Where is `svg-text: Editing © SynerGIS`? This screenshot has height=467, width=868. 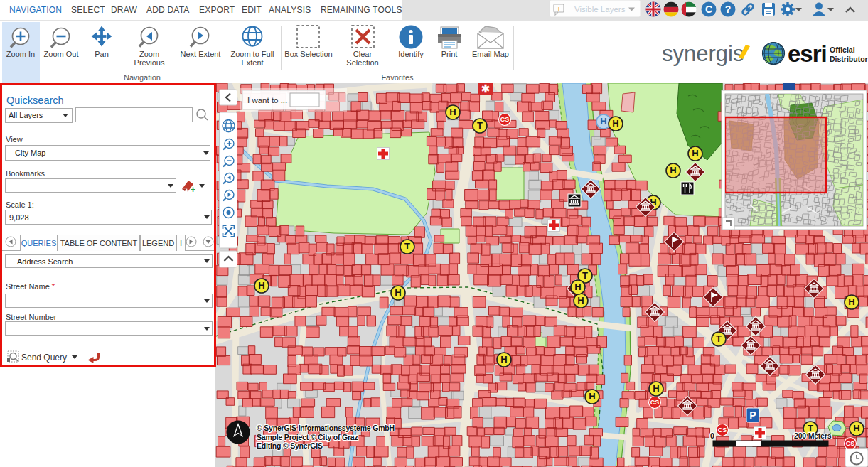 svg-text: Editing © SynerGIS is located at coordinates (290, 446).